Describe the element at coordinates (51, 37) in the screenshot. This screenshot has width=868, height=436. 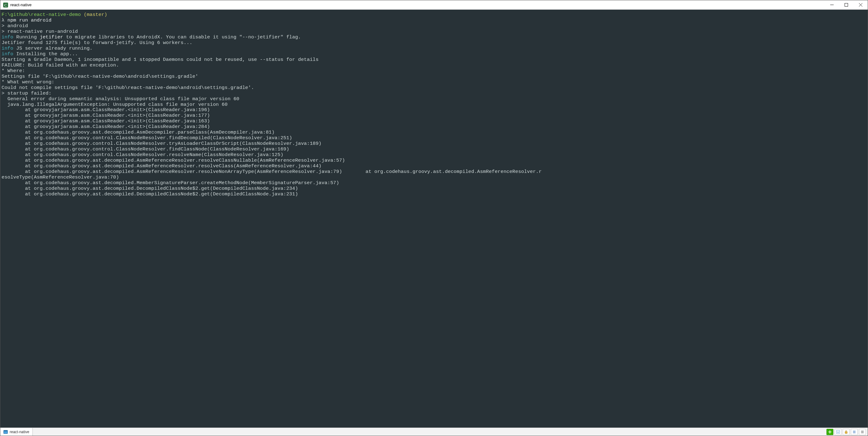
I see `log-jetifier: jetifier` at that location.